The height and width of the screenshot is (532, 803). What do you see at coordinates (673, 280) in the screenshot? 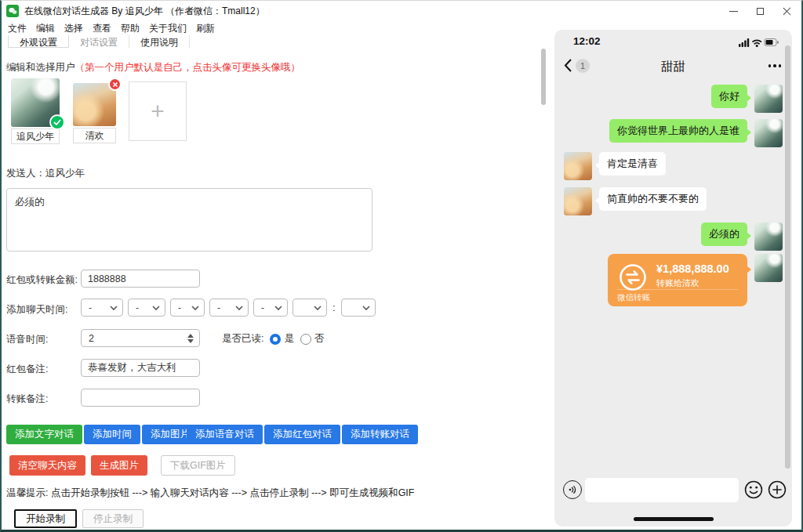
I see `chat-message-transfer: ¥1,888,888.00 转账给清欢 微信转账` at bounding box center [673, 280].